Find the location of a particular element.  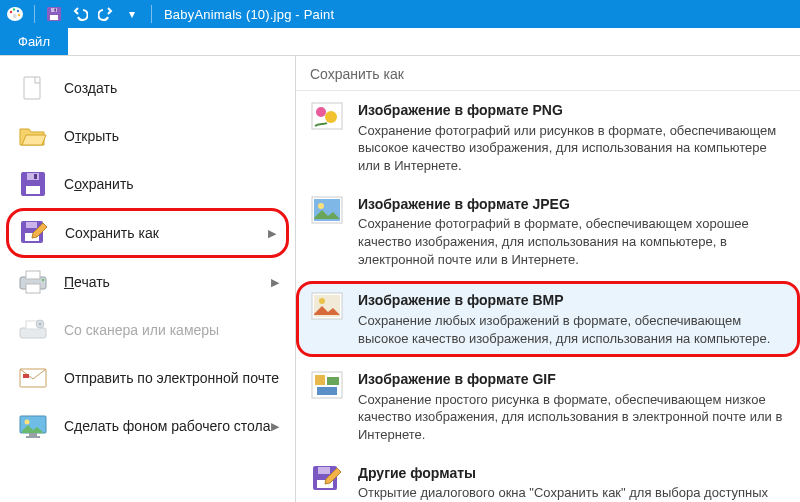

format-png: Изображение в формате PNG Сохранение фот… is located at coordinates (548, 138).